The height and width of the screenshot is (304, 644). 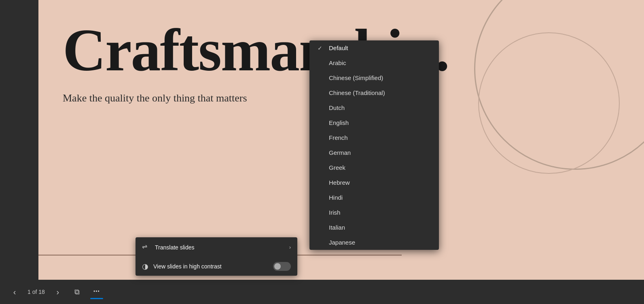 What do you see at coordinates (77, 292) in the screenshot?
I see `slides-view-button: ⧉` at bounding box center [77, 292].